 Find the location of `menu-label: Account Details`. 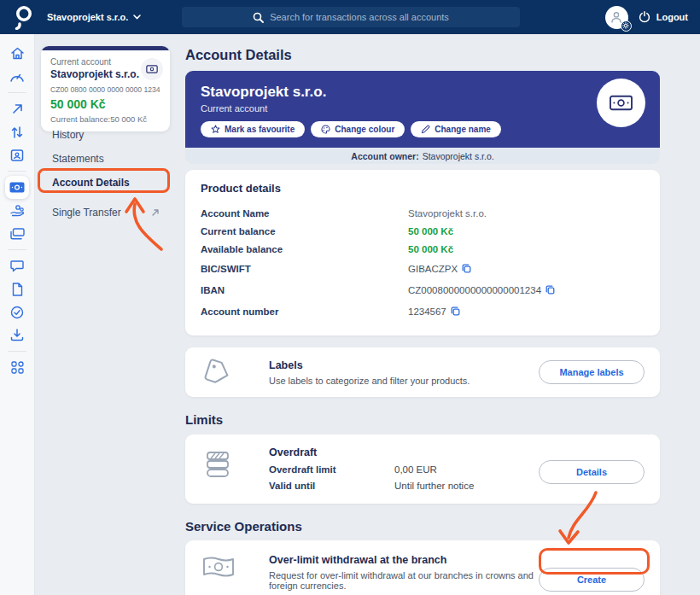

menu-label: Account Details is located at coordinates (90, 183).